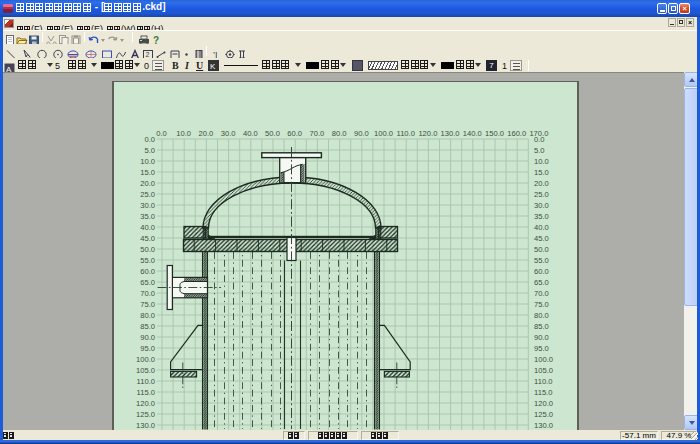  What do you see at coordinates (472, 134) in the screenshot?
I see `svg-text: 140.0` at bounding box center [472, 134].